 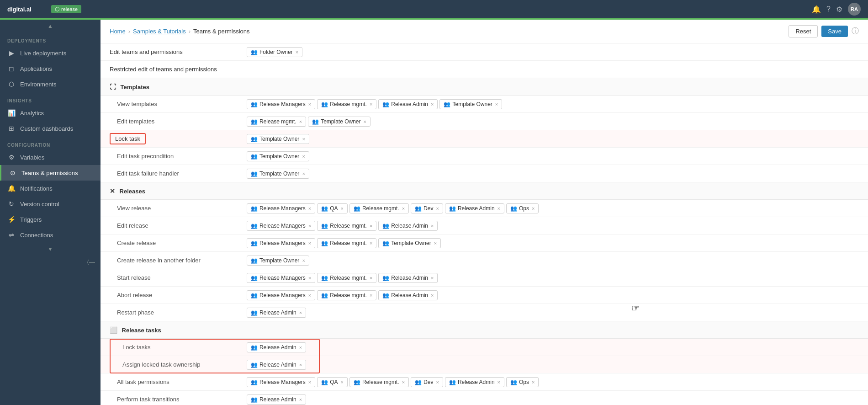 I want to click on sidebar-item-analytics: 📊 Analytics, so click(x=50, y=113).